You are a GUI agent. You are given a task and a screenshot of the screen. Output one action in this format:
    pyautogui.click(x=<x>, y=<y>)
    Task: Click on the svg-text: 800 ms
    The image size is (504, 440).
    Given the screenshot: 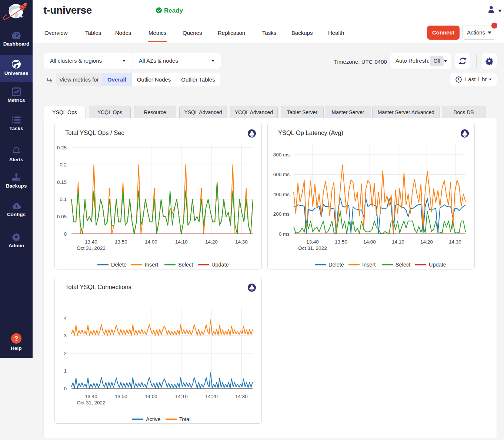 What is the action you would take?
    pyautogui.click(x=281, y=155)
    